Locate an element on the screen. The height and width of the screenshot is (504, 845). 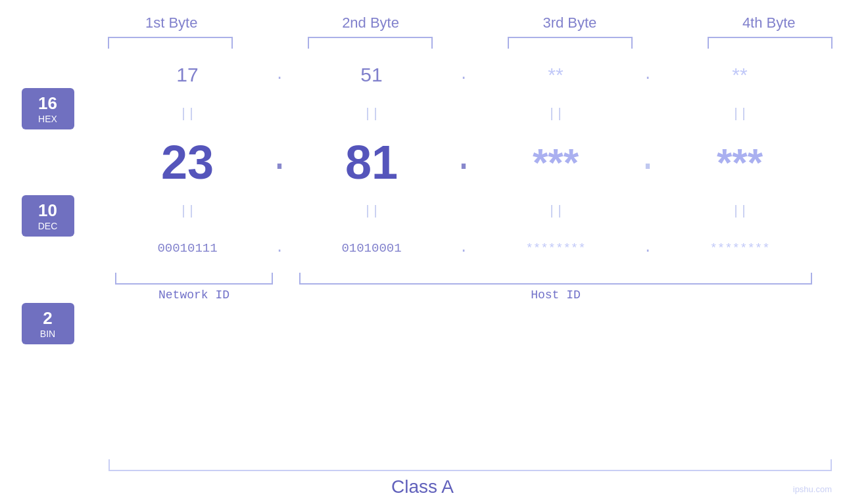
sep-row-1: || || || || is located at coordinates (464, 114).